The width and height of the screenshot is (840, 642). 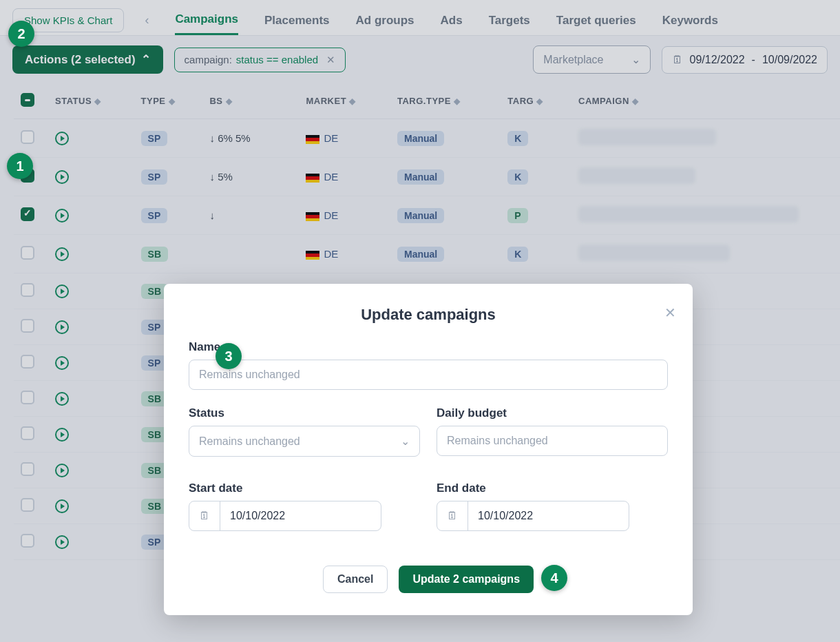 I want to click on start-date-label: Start date, so click(x=304, y=488).